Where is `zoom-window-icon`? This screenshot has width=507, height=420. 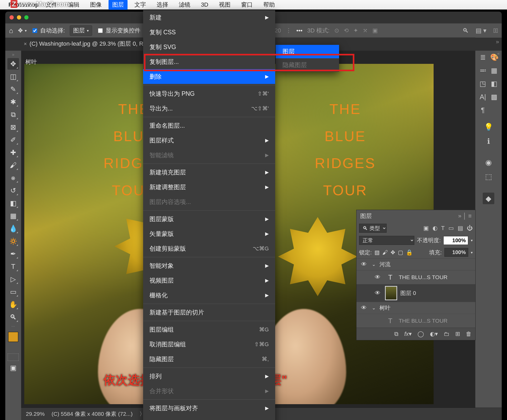 zoom-window-icon is located at coordinates (26, 17).